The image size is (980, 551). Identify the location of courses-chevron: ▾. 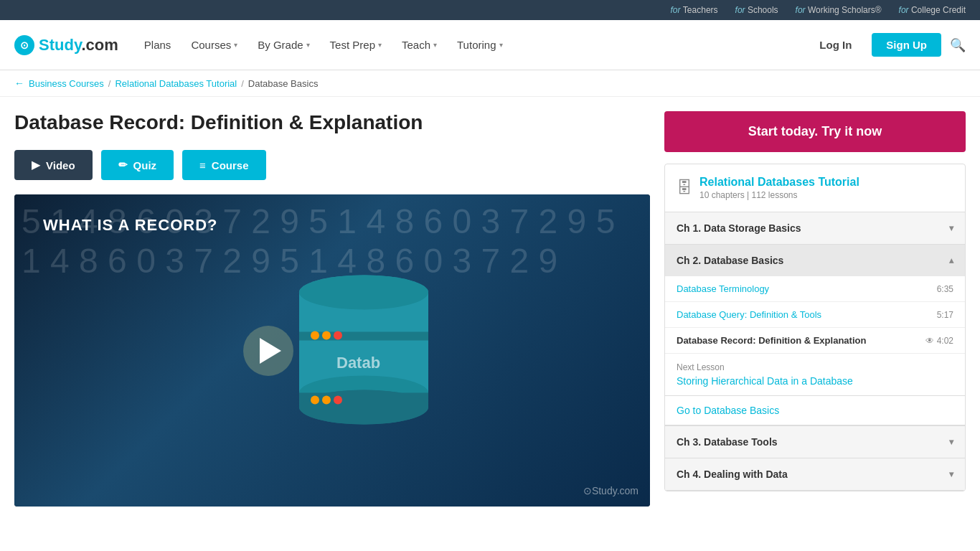
(235, 44).